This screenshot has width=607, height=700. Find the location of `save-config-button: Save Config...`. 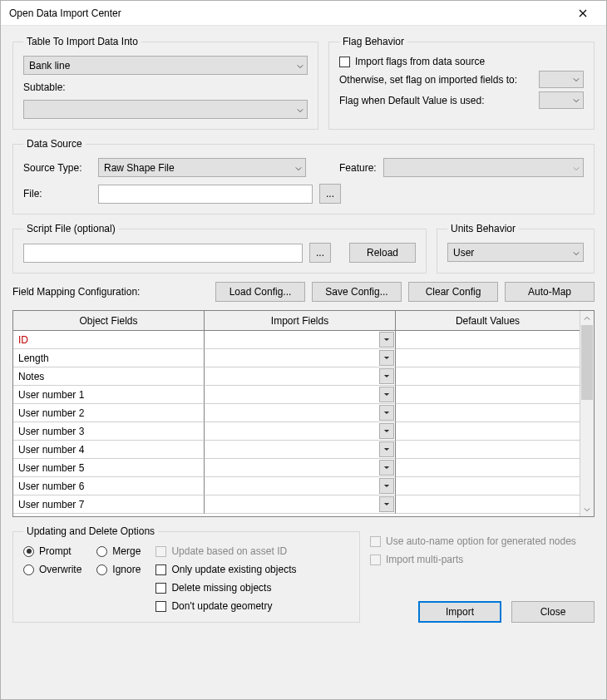

save-config-button: Save Config... is located at coordinates (357, 292).